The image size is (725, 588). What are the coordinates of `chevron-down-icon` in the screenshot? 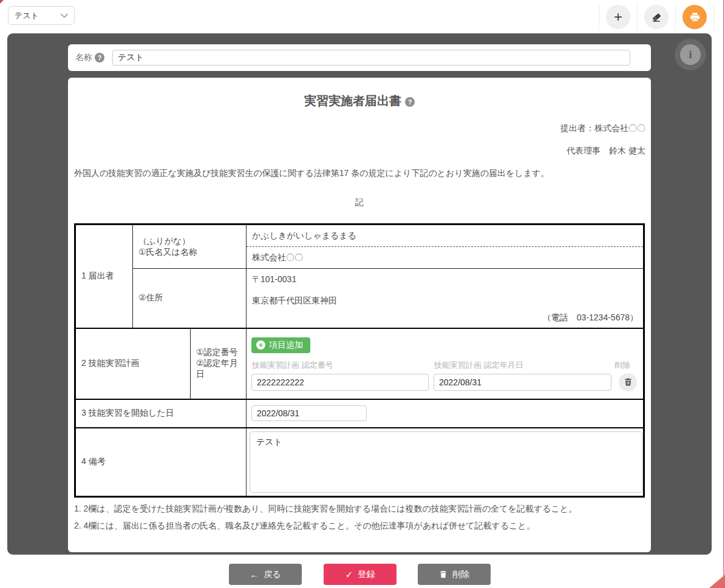 It's located at (64, 16).